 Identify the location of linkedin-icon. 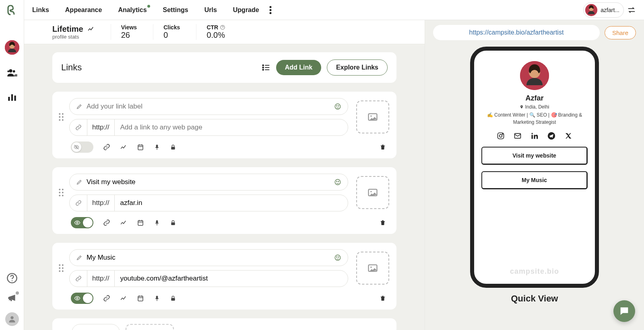
(535, 136).